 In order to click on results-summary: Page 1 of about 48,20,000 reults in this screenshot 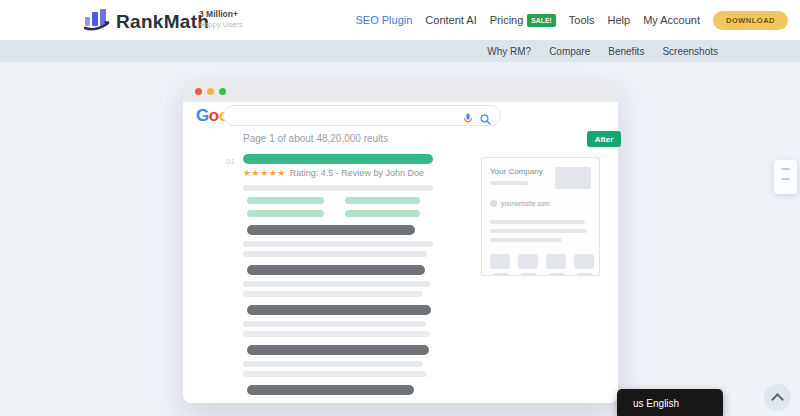, I will do `click(316, 138)`.